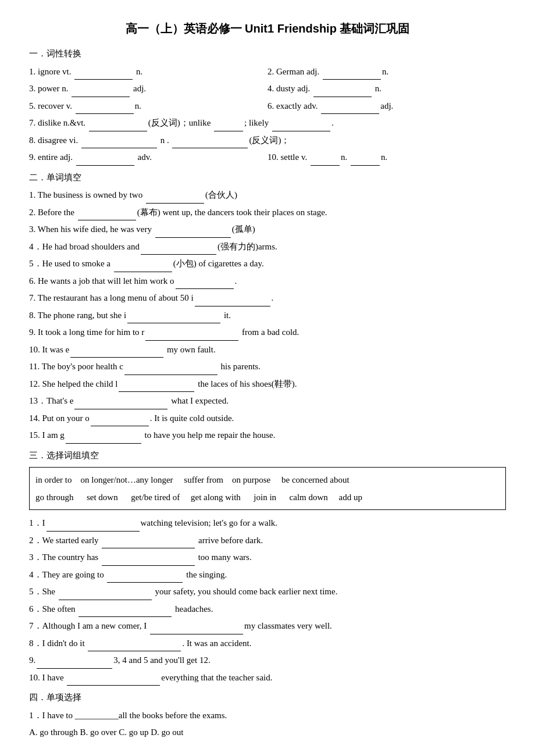  What do you see at coordinates (268, 123) in the screenshot?
I see `part1-row-4: 7. dislike n.&vt. (反义词)；unlike ; likely …` at bounding box center [268, 123].